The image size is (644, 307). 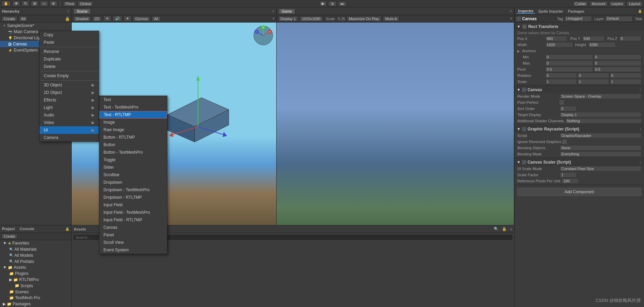 I want to click on game-display-btn: Display 1, so click(x=288, y=19).